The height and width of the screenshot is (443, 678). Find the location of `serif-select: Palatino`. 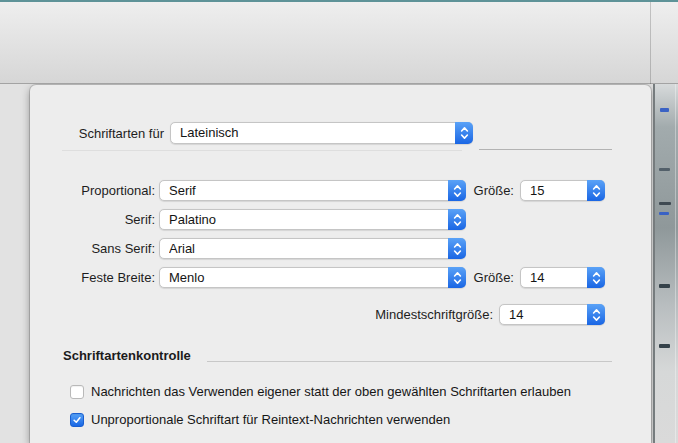

serif-select: Palatino is located at coordinates (312, 220).